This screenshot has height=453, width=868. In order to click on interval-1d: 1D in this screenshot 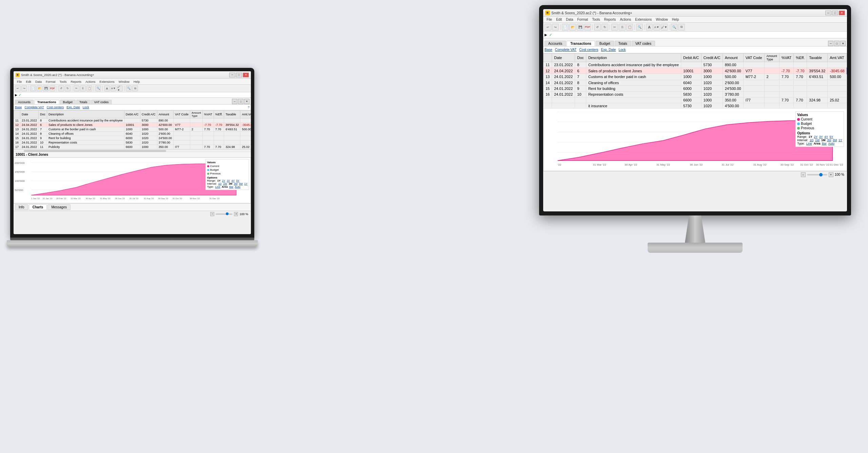, I will do `click(812, 140)`.